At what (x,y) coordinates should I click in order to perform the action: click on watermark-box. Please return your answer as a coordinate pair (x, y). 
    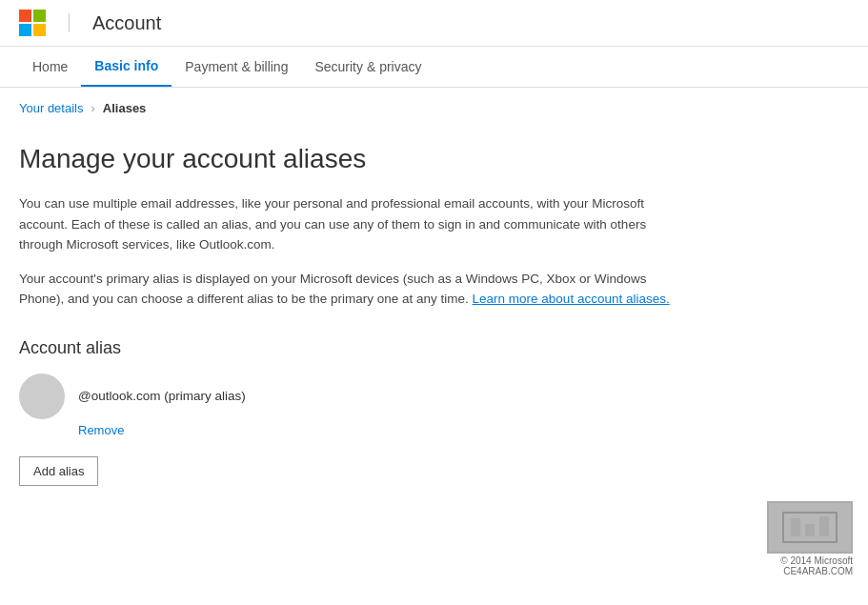
    Looking at the image, I should click on (810, 513).